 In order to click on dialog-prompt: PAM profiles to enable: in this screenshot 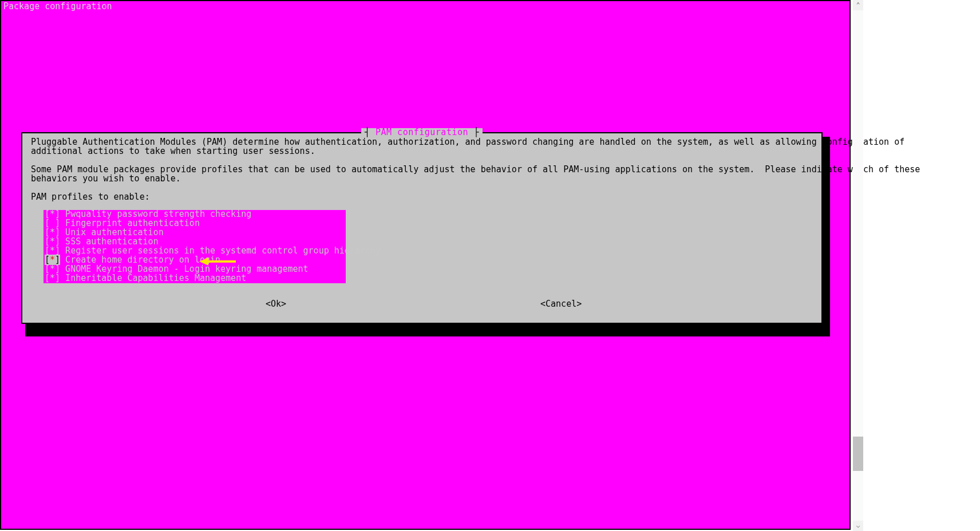, I will do `click(422, 197)`.